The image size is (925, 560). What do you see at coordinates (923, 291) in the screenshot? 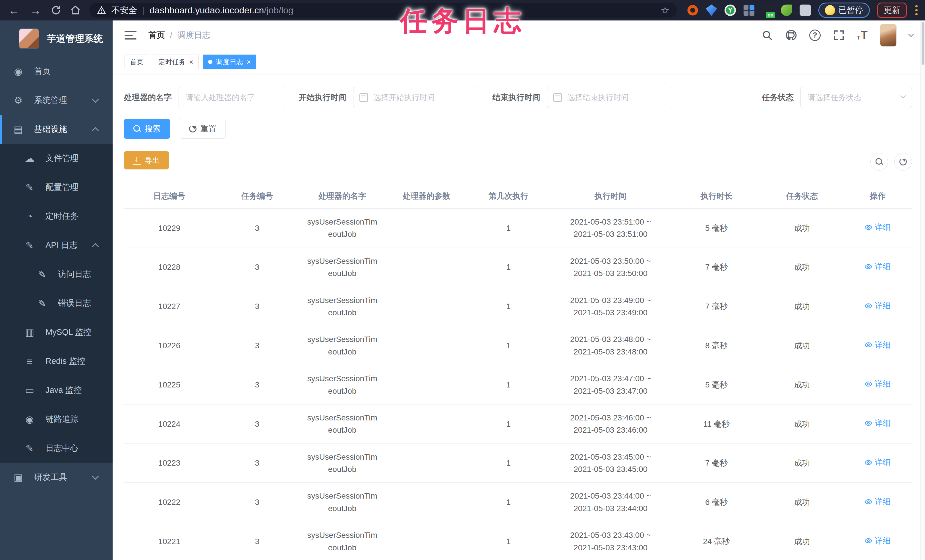
I see `page-scrollbar` at bounding box center [923, 291].